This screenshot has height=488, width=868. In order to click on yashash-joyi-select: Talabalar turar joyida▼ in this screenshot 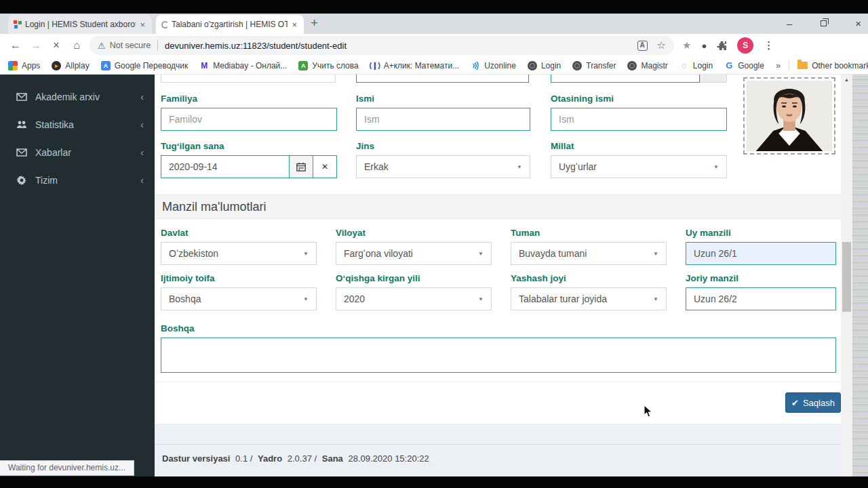, I will do `click(589, 299)`.